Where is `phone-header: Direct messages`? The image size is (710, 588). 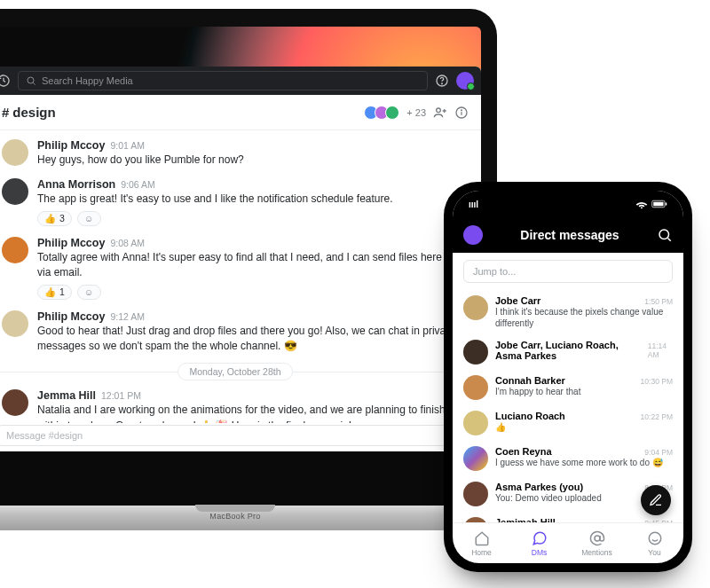
phone-header: Direct messages is located at coordinates (568, 235).